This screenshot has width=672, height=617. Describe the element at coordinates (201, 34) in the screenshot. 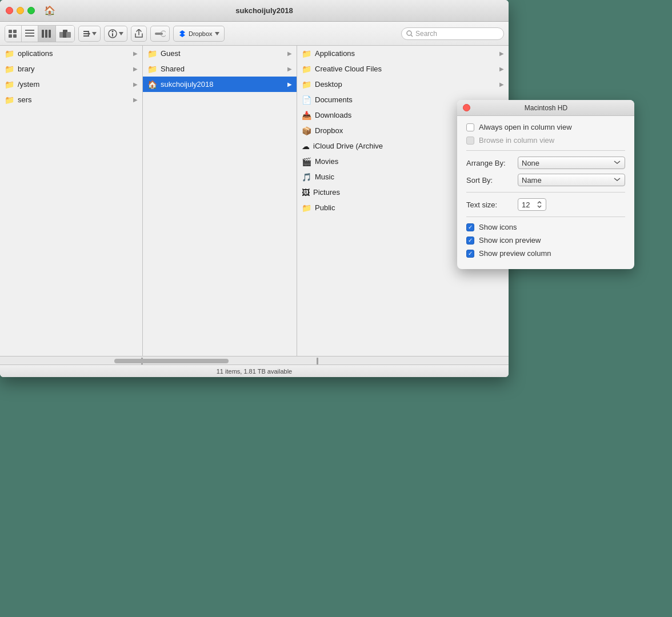

I see `dropbox-label: Dropbox` at that location.